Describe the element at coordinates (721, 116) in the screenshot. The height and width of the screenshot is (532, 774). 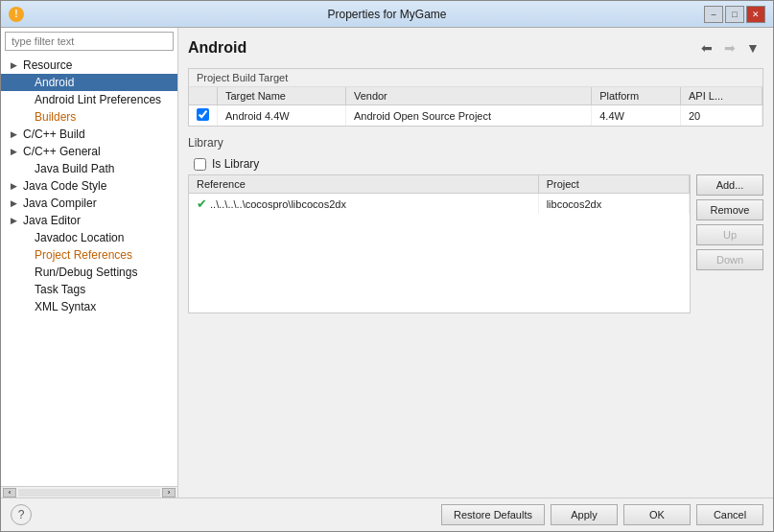
I see `api-cell: 20` at that location.